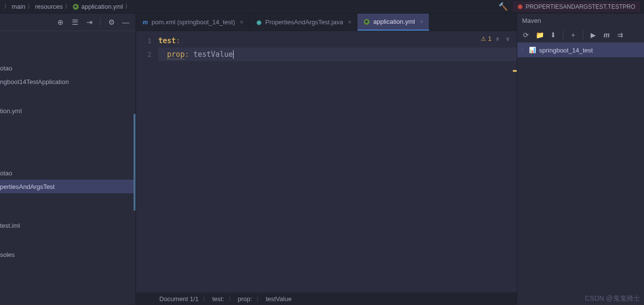  I want to click on run-config-label: PROPERTIESANDARGSTEST.TESTPRO, so click(580, 7).